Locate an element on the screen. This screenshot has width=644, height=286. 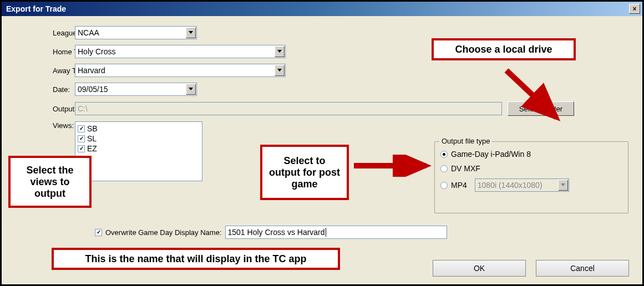
text-cursor is located at coordinates (326, 232).